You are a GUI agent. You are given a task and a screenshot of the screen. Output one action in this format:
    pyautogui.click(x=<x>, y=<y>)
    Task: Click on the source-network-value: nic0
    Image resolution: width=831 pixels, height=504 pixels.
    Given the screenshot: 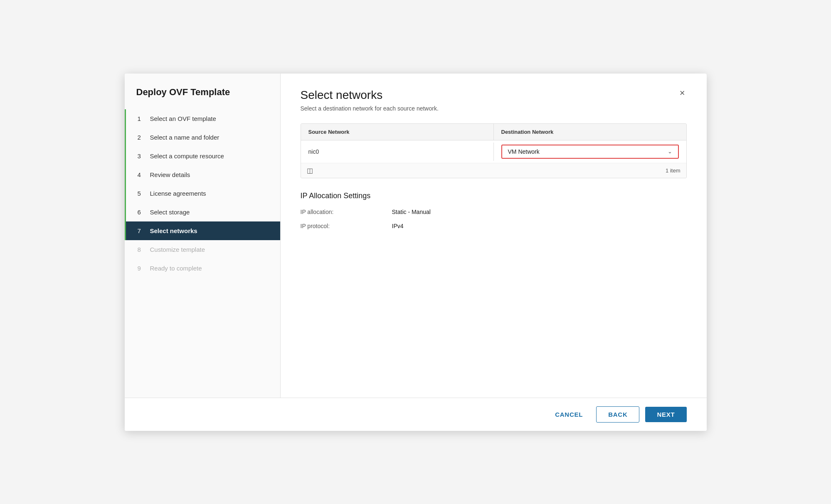 What is the action you would take?
    pyautogui.click(x=397, y=152)
    